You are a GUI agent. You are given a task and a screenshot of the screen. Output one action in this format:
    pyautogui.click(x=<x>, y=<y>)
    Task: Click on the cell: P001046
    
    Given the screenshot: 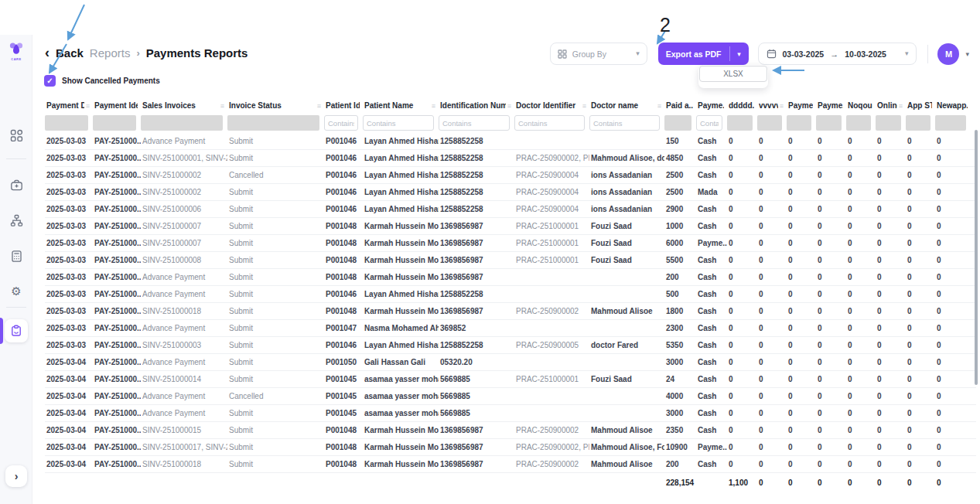 What is the action you would take?
    pyautogui.click(x=343, y=175)
    